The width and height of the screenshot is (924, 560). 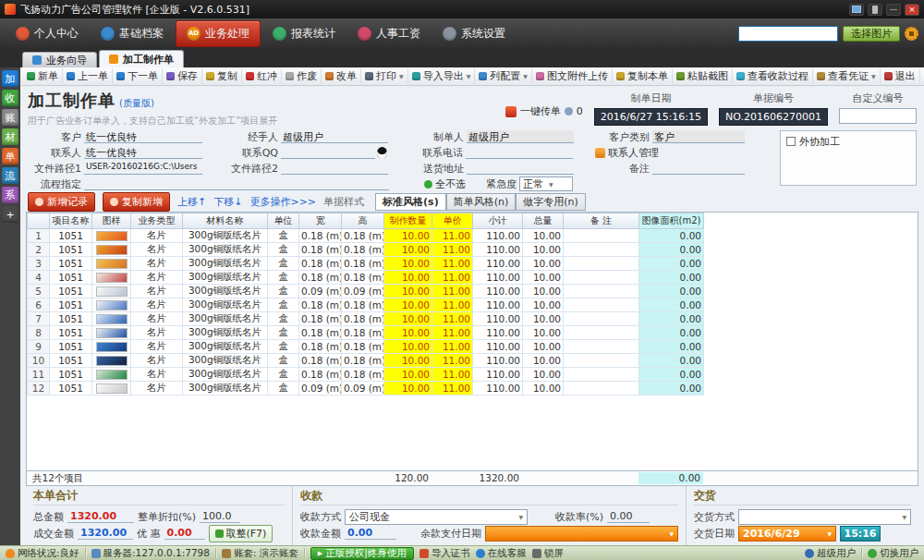 I want to click on close-button: ×, so click(x=912, y=9).